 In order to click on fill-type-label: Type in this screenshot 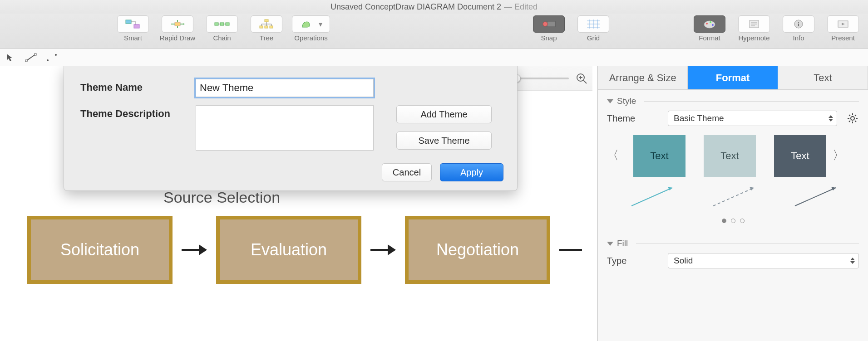, I will do `click(634, 261)`.